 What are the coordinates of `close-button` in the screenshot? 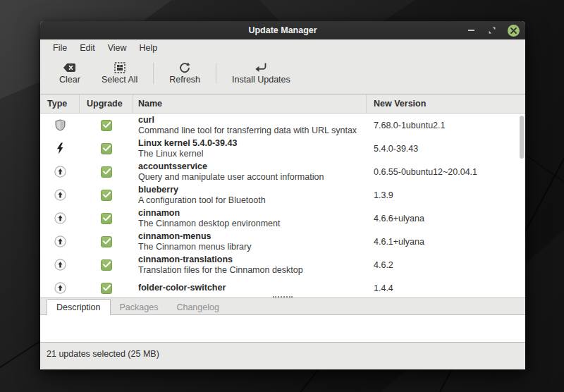 It's located at (513, 31).